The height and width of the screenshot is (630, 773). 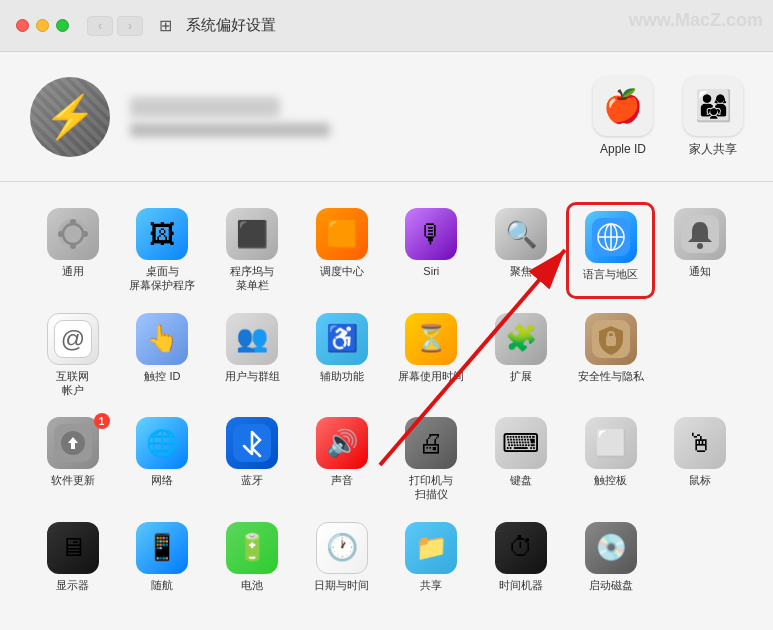 What do you see at coordinates (73, 339) in the screenshot?
I see `internet-icon: @` at bounding box center [73, 339].